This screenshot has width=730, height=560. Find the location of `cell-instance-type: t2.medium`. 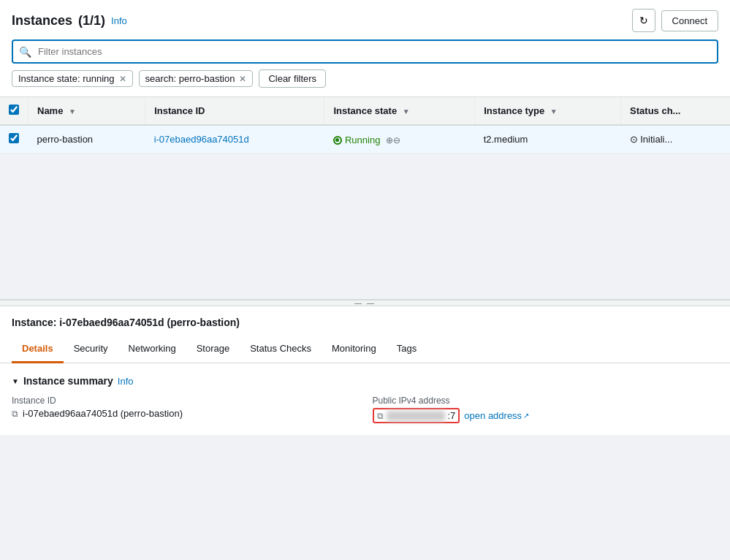

cell-instance-type: t2.medium is located at coordinates (548, 139).